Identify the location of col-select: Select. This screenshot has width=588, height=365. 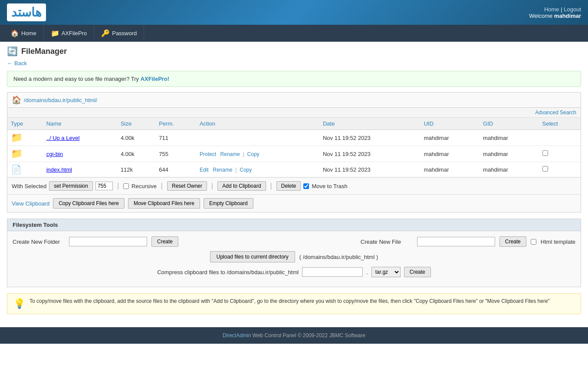
(560, 124).